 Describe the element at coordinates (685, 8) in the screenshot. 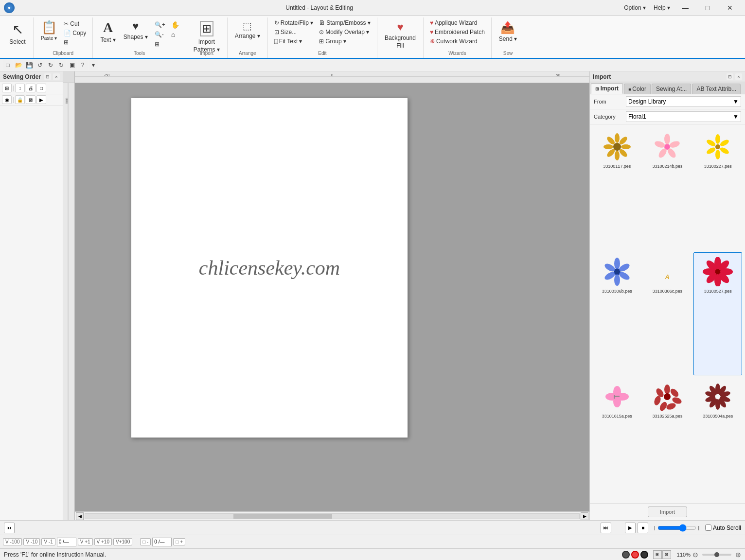

I see `minimize-button: —` at that location.